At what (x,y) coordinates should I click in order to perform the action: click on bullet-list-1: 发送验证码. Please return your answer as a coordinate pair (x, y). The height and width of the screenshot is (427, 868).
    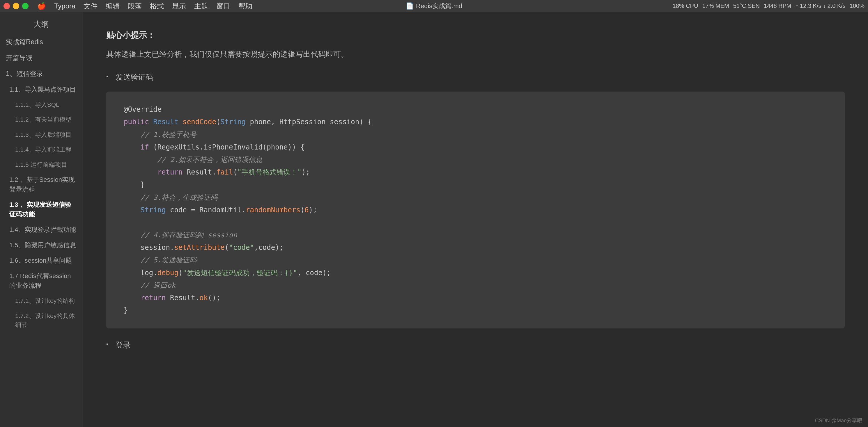
    Looking at the image, I should click on (475, 77).